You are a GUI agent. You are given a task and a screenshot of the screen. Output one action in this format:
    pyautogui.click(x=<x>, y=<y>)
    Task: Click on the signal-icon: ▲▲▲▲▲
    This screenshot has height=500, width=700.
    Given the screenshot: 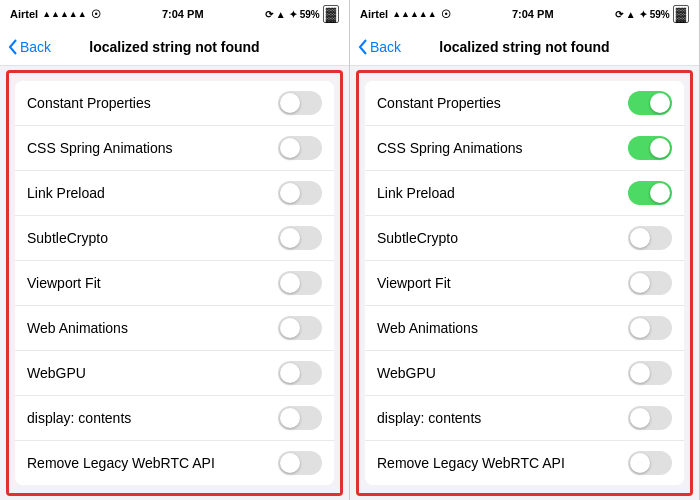 What is the action you would take?
    pyautogui.click(x=414, y=14)
    